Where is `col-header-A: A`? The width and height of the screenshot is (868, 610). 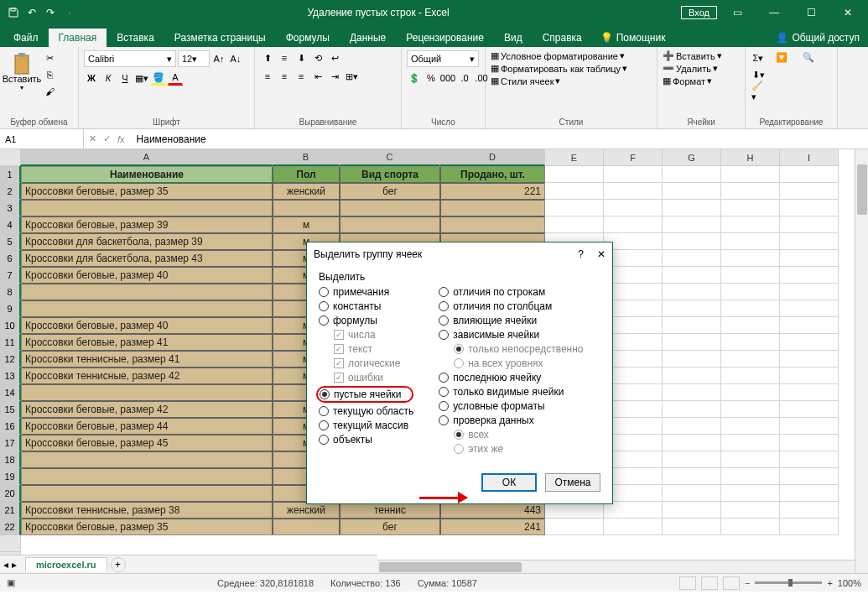
col-header-A: A is located at coordinates (147, 158).